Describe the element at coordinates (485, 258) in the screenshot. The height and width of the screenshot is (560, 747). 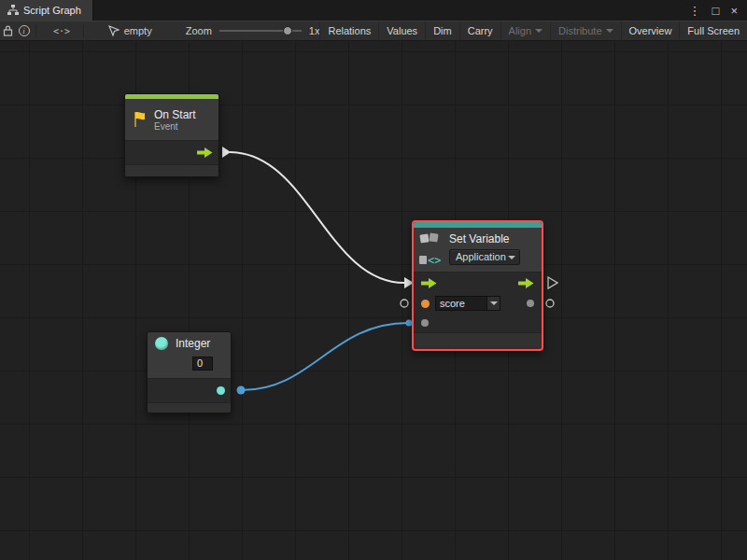
I see `variable-scope-dropdown: Application` at that location.